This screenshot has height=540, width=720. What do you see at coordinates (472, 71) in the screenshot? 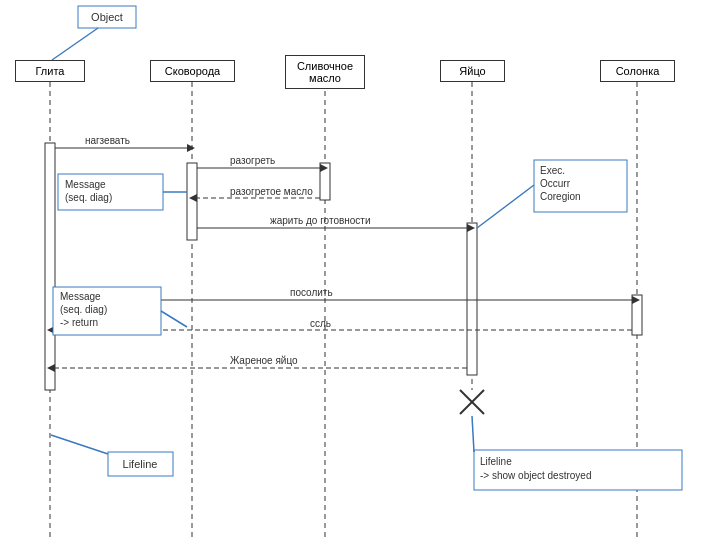
I see `object-yaitso-label: Яйцо` at bounding box center [472, 71].